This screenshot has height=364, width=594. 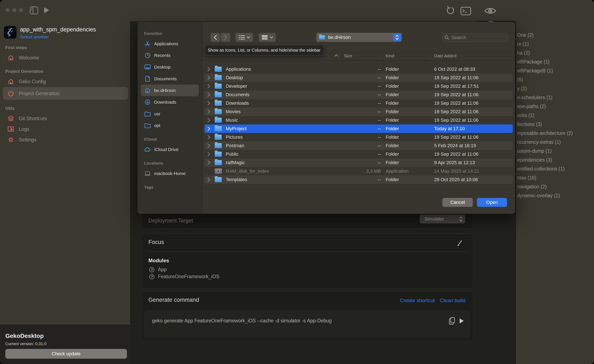 What do you see at coordinates (555, 151) in the screenshot?
I see `dependency-item: ustom-dump (1)` at bounding box center [555, 151].